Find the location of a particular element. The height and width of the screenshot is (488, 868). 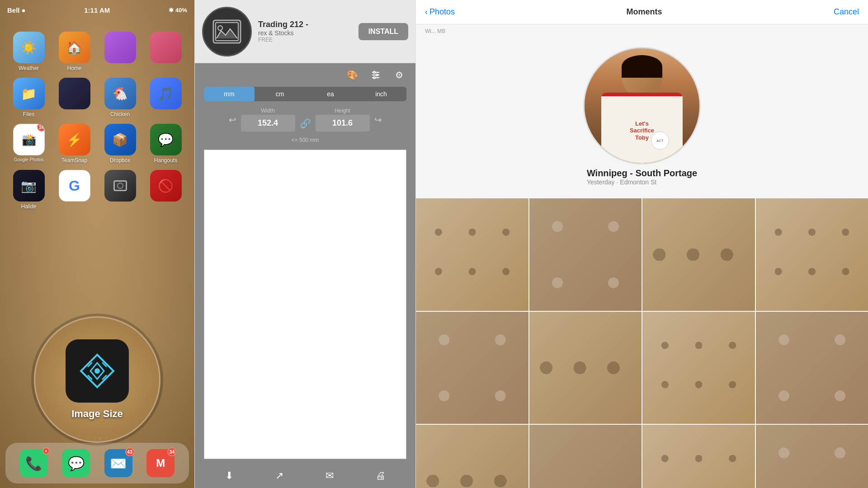

photos-back-button: ‹ Photos is located at coordinates (440, 12).